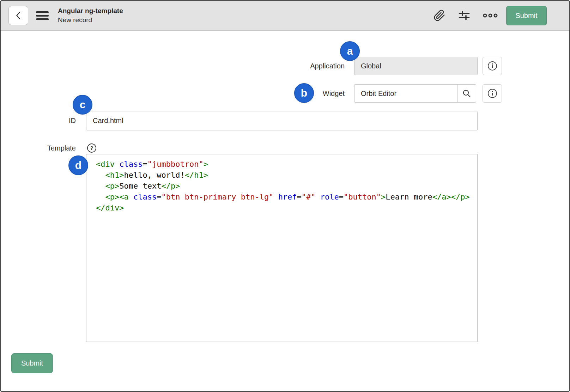  I want to click on widget-lookup-button, so click(467, 93).